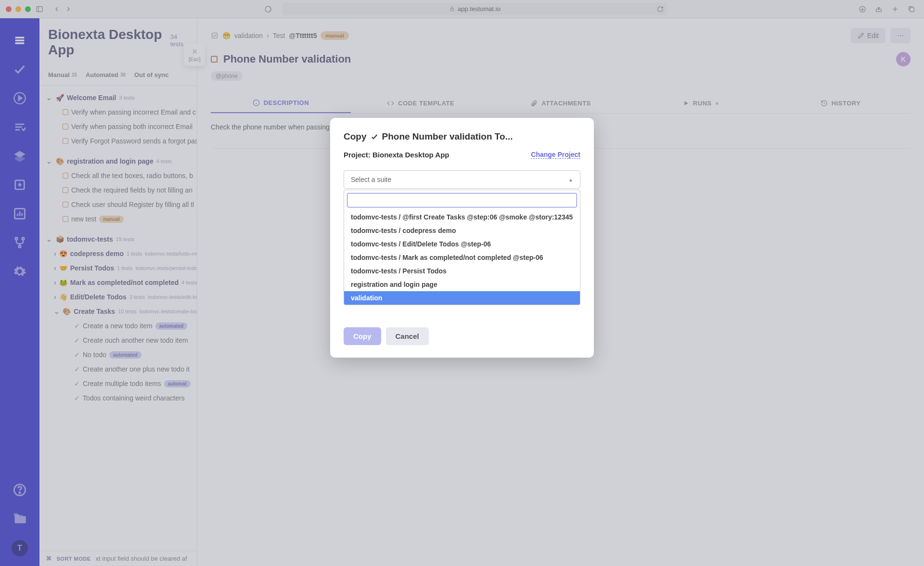 The height and width of the screenshot is (566, 924). Describe the element at coordinates (407, 336) in the screenshot. I see `cancel-button: Cancel` at that location.